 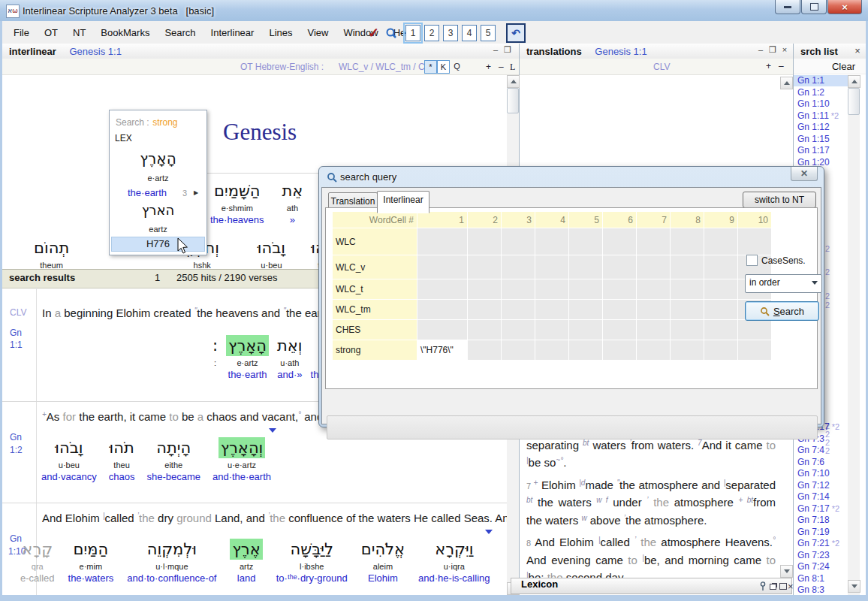 I want to click on srch-list-item: Gn 7:21*2, so click(x=823, y=544).